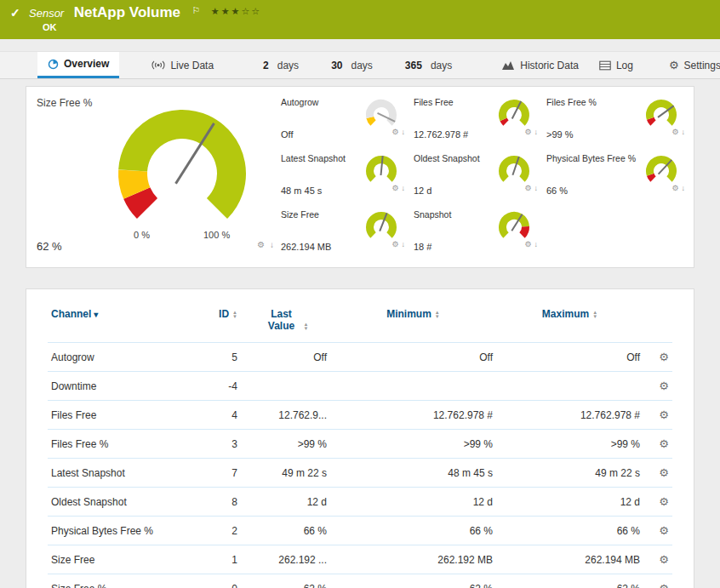  What do you see at coordinates (689, 65) in the screenshot?
I see `tab-settings: ⚙ Settings` at bounding box center [689, 65].